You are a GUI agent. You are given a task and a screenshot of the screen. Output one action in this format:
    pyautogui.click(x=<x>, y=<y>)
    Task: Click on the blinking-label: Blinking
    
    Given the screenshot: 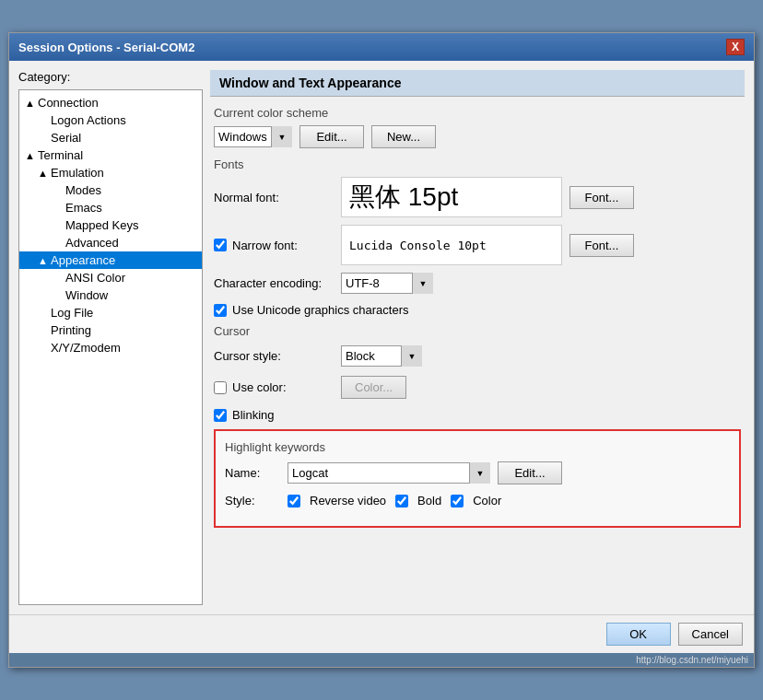 What is the action you would take?
    pyautogui.click(x=253, y=414)
    